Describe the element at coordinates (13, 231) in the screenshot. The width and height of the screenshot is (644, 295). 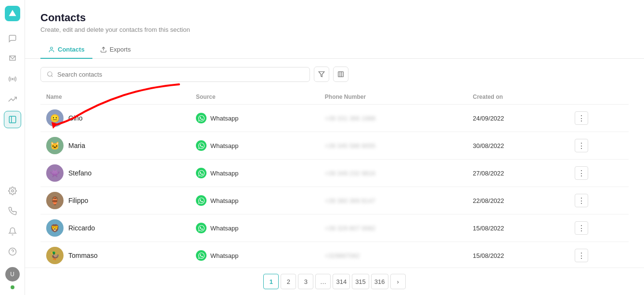
I see `sidebar-item-notifications` at that location.